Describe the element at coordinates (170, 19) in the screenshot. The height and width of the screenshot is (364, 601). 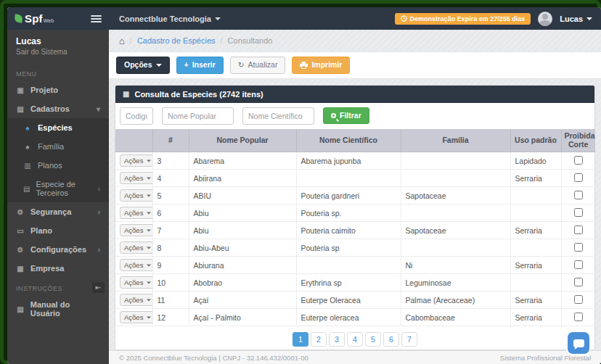
I see `company-dropdown: Connectblue Tecnologia` at that location.